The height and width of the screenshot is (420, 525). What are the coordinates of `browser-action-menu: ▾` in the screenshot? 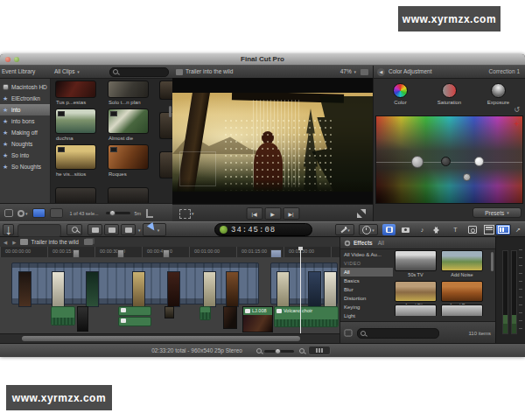 It's located at (23, 214).